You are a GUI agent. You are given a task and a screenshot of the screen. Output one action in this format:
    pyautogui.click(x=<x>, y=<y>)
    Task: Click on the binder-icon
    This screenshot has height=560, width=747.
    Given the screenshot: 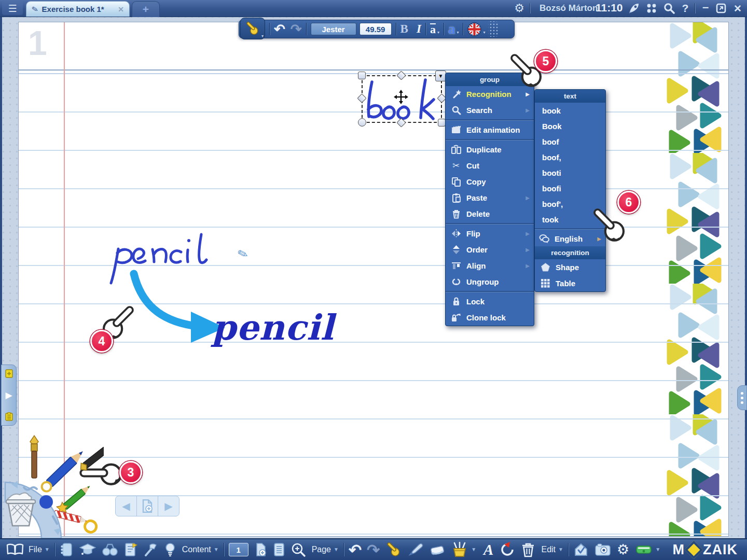 What is the action you would take?
    pyautogui.click(x=66, y=550)
    